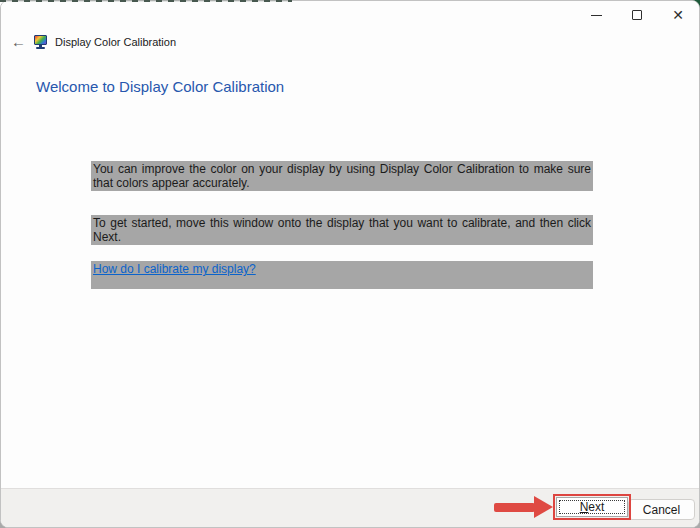 The width and height of the screenshot is (700, 528). Describe the element at coordinates (40, 42) in the screenshot. I see `display-calibration-icon` at that location.